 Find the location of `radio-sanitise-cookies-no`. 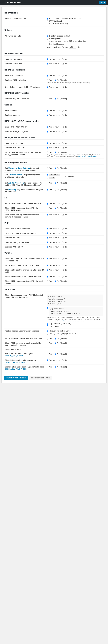

radio-sanitise-cookies-no is located at coordinates (63, 115).